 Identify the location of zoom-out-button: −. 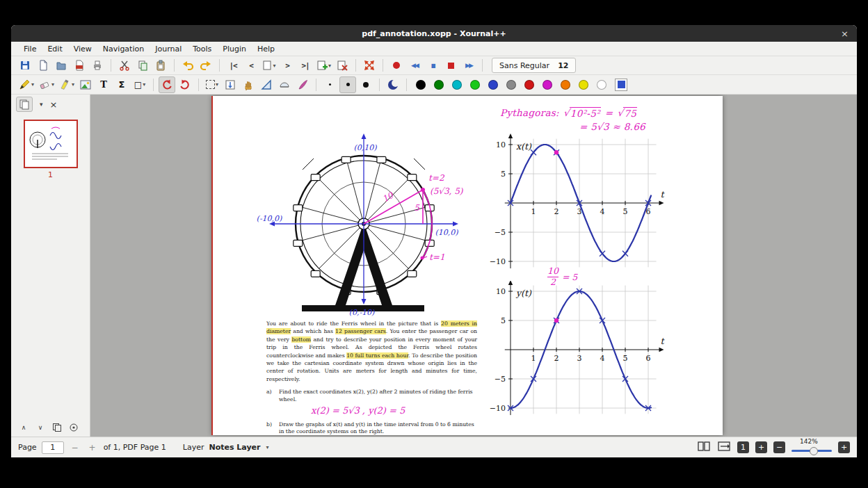
(779, 448).